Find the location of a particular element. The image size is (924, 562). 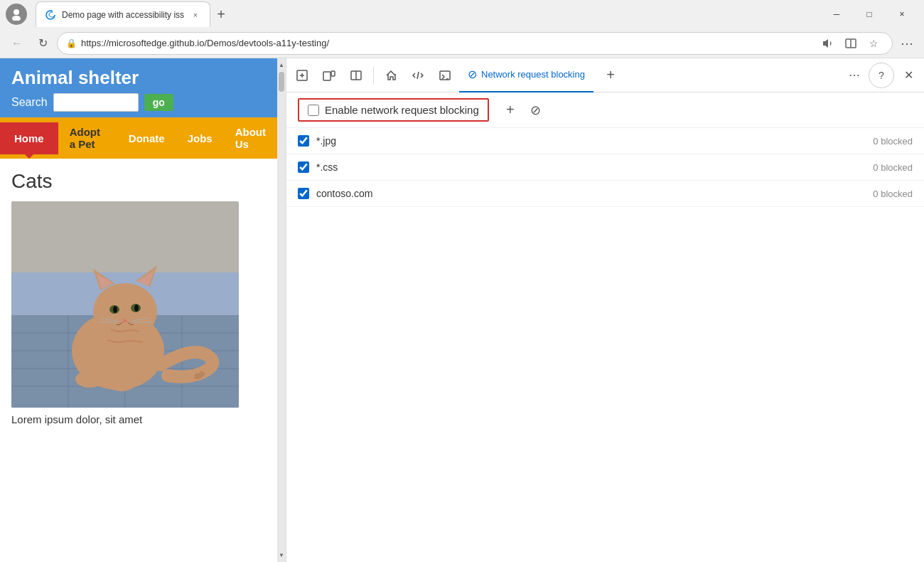

site-nav: Home Adopt a Pet Donate Jobs About Us is located at coordinates (139, 138).